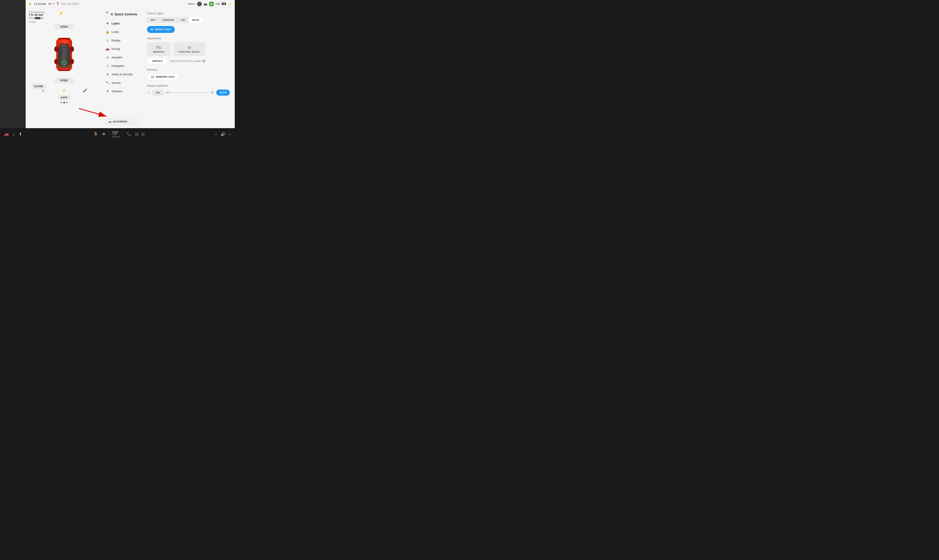 The height and width of the screenshot is (560, 939). I want to click on status-bar-left: 🔋 11:23 AM 68° F T Test Only Station, so click(108, 4).